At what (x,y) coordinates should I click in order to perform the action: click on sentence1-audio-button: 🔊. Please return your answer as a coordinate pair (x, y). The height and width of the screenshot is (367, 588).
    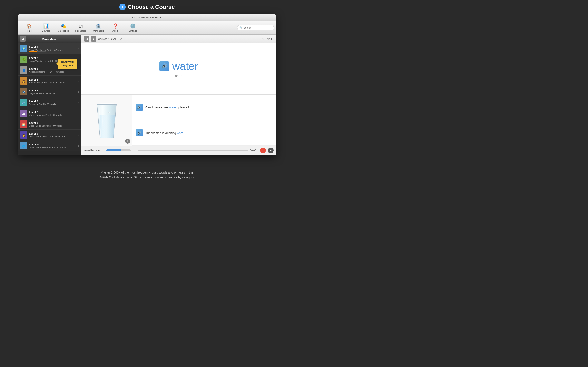
    Looking at the image, I should click on (139, 107).